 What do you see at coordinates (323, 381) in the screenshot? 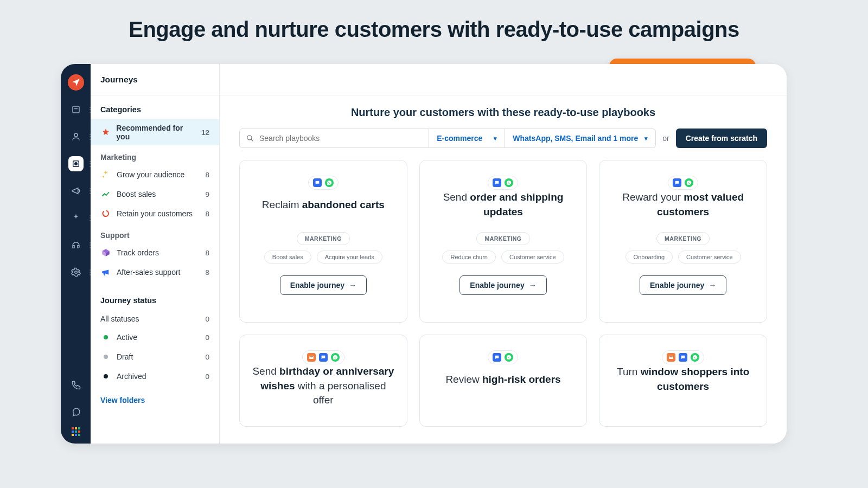
I see `playbook-card: Send birthday or anniversary wishes with…` at bounding box center [323, 381].